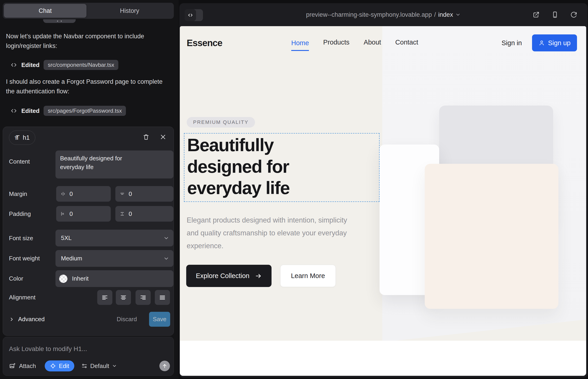 Image resolution: width=588 pixels, height=379 pixels. I want to click on align-center-button, so click(124, 297).